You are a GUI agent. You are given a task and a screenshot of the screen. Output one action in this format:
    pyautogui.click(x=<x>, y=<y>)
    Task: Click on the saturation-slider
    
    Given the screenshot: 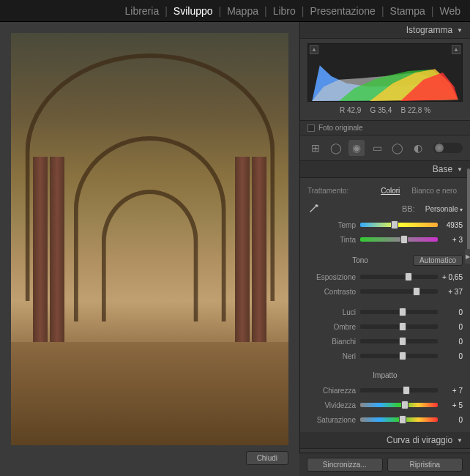 What is the action you would take?
    pyautogui.click(x=399, y=420)
    